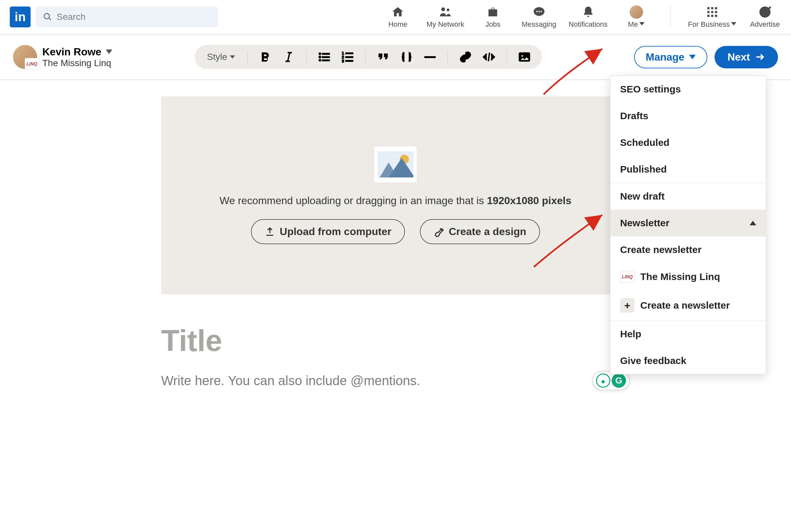 Image resolution: width=791 pixels, height=532 pixels. Describe the element at coordinates (398, 17) in the screenshot. I see `nav-home: Home` at that location.